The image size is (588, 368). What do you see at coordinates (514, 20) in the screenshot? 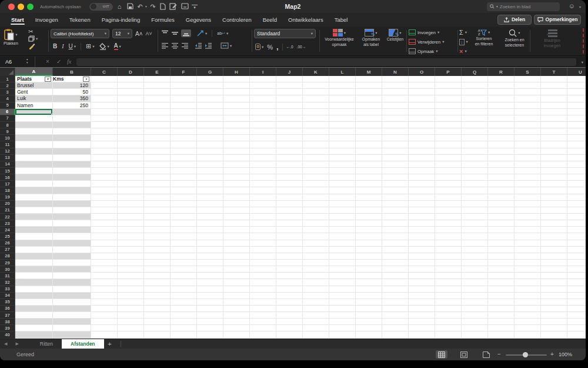
I see `share-button: Delen` at bounding box center [514, 20].